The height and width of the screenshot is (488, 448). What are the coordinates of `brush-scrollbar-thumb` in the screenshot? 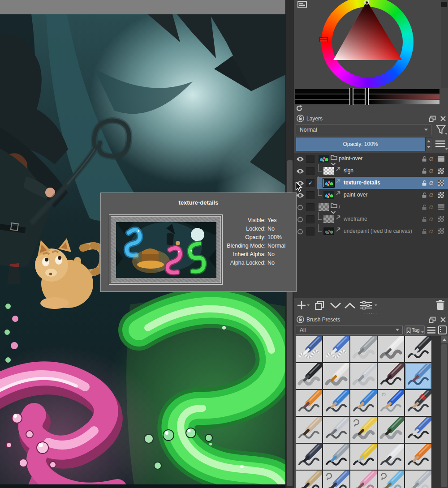 It's located at (444, 415).